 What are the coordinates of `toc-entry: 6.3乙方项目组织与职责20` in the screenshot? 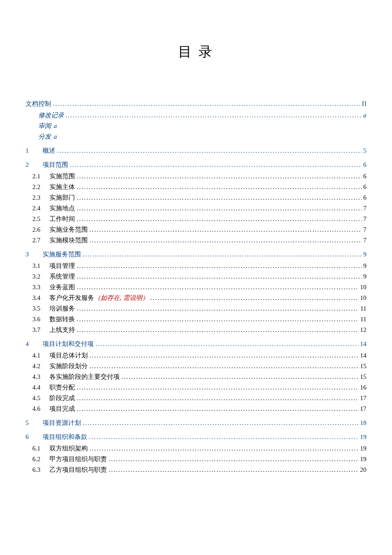 It's located at (199, 470).